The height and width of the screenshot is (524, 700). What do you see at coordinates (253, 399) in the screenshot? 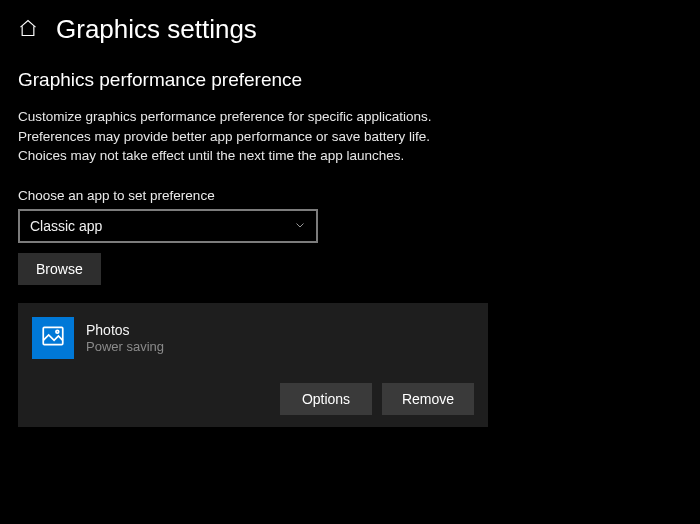
I see `card-buttons: Options Remove` at bounding box center [253, 399].